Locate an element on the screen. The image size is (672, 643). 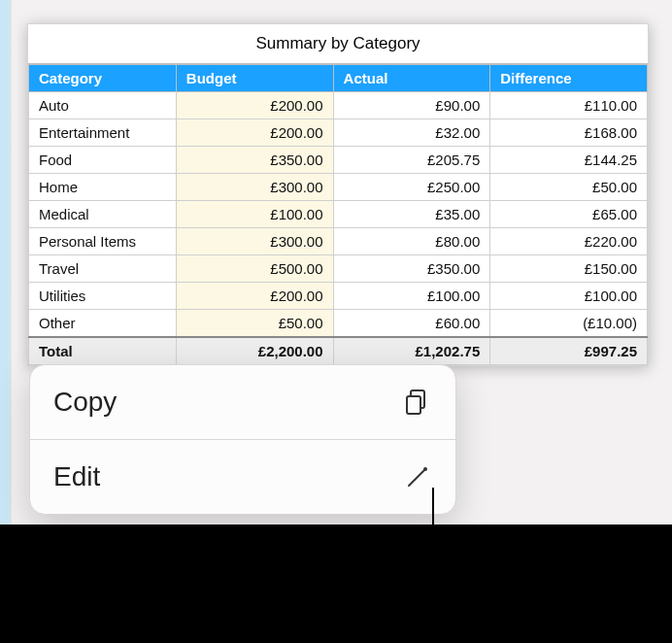
cell-total-difference: £997.25 is located at coordinates (569, 352).